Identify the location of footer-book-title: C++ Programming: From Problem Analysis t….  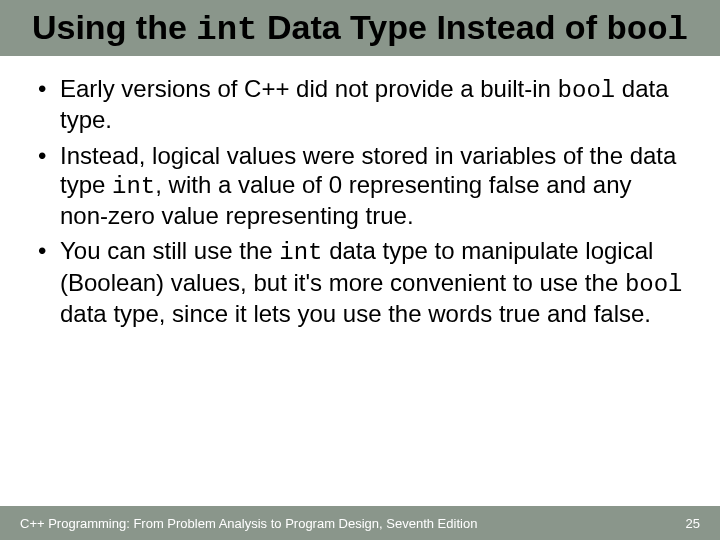
(248, 524).